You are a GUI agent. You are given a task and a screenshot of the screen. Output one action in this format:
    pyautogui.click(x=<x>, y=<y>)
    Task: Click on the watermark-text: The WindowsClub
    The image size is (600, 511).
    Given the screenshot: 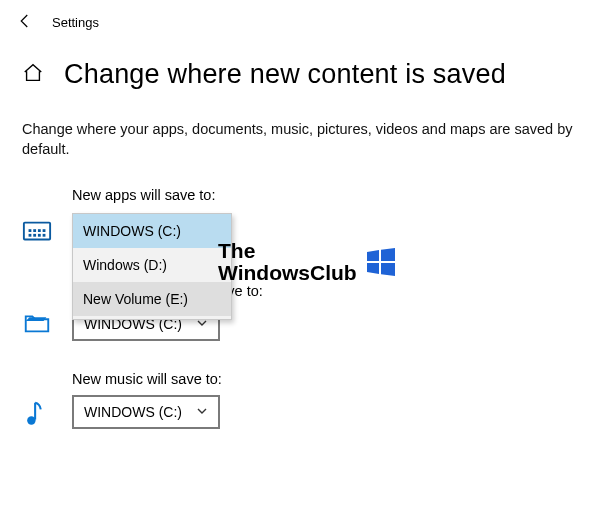 What is the action you would take?
    pyautogui.click(x=288, y=262)
    